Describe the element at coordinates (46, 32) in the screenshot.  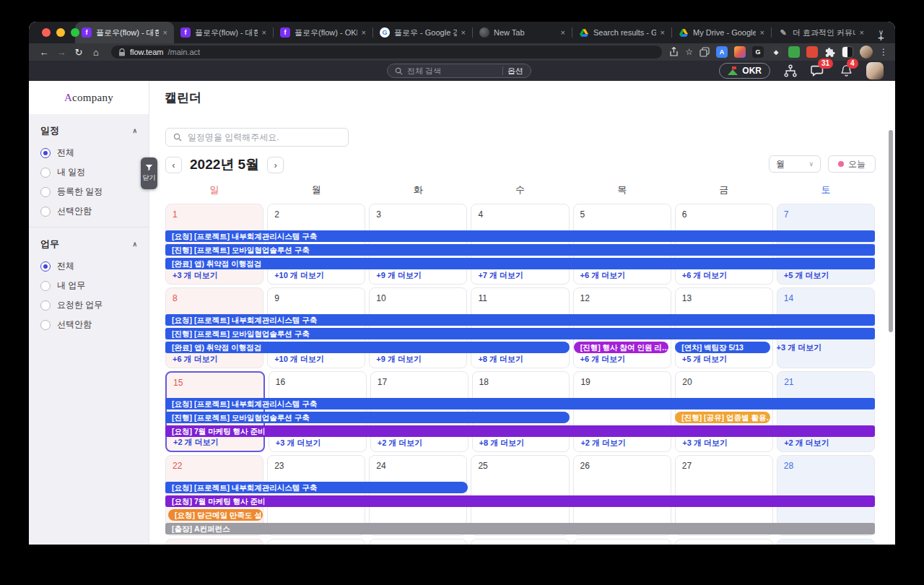
I see `close-window-button` at that location.